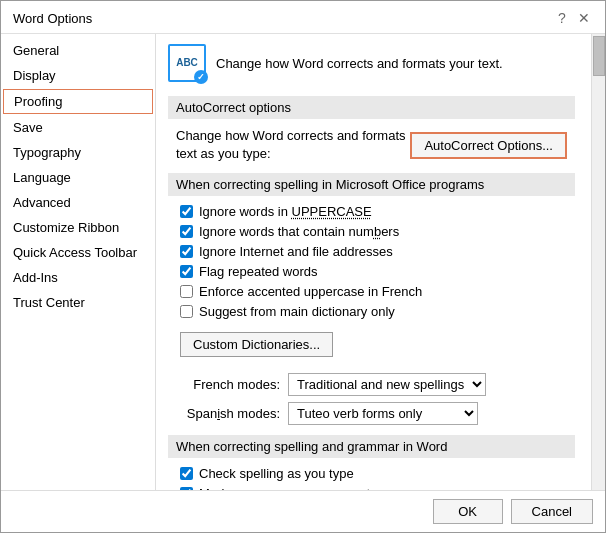 This screenshot has height=533, width=606. What do you see at coordinates (372, 384) in the screenshot?
I see `french-modes-row: French modes: Traditional and new spelli…` at bounding box center [372, 384].